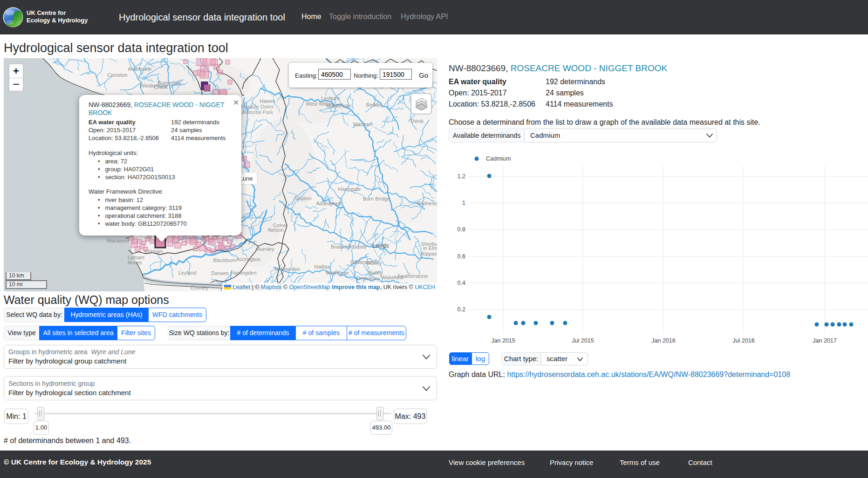 The image size is (868, 478). Describe the element at coordinates (376, 199) in the screenshot. I see `svg-text: Burn Bridge` at that location.